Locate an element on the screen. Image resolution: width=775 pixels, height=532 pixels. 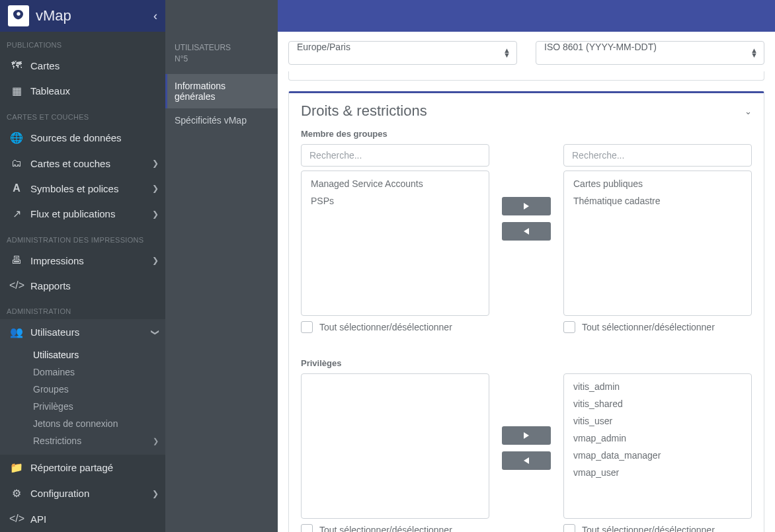
sidebar-sub-utilisateurs: Utilisateurs is located at coordinates (83, 355).